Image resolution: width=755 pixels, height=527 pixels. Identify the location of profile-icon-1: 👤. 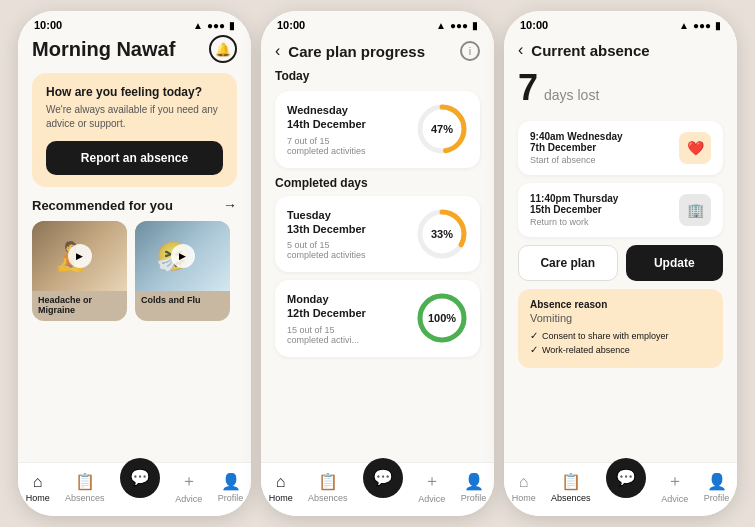
(231, 482).